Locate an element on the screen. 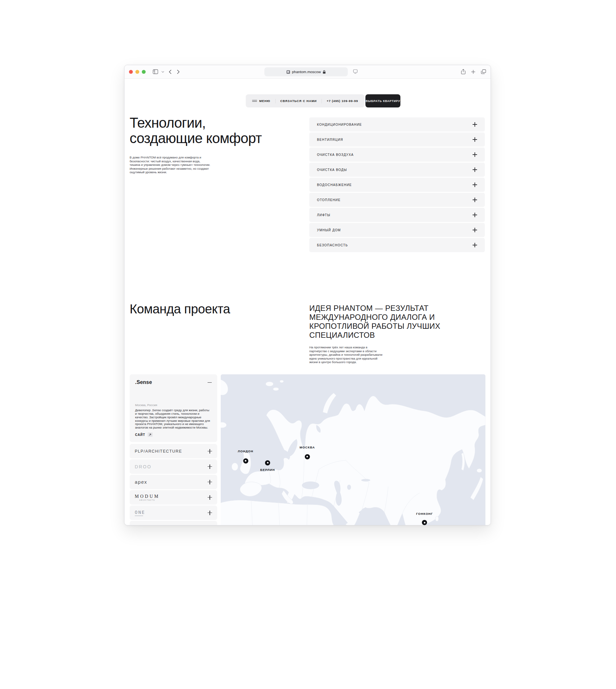 The height and width of the screenshot is (689, 616). tab-overview-icon is located at coordinates (483, 72).